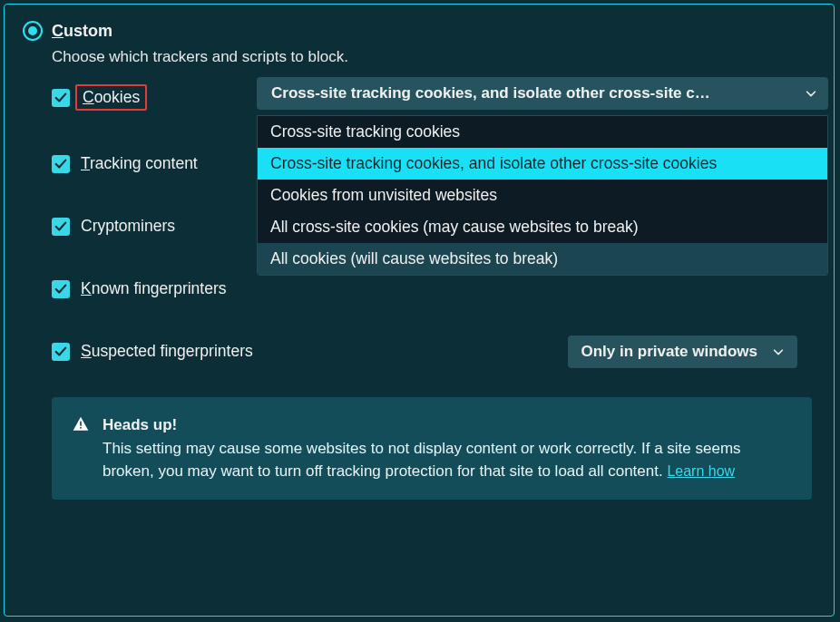  Describe the element at coordinates (439, 57) in the screenshot. I see `panel-subtitle: Choose which trackers and scripts to blo…` at that location.